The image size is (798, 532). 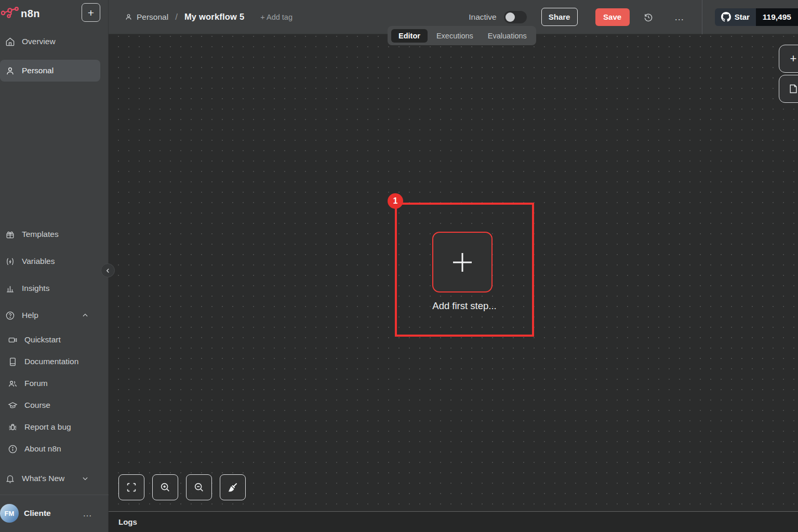 I want to click on sidebar-secondary-nav: Templates Variables Insights Help, so click(x=54, y=277).